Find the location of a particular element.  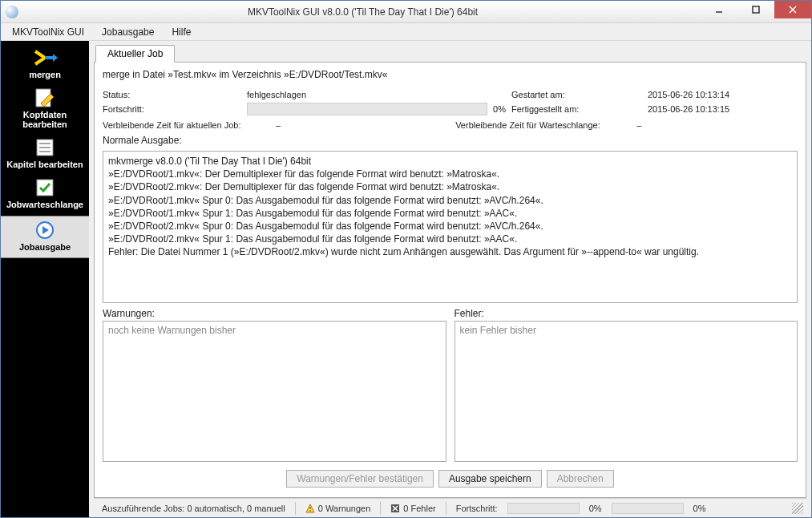

started-value: 2015-06-26 10:13:14 is located at coordinates (720, 95).